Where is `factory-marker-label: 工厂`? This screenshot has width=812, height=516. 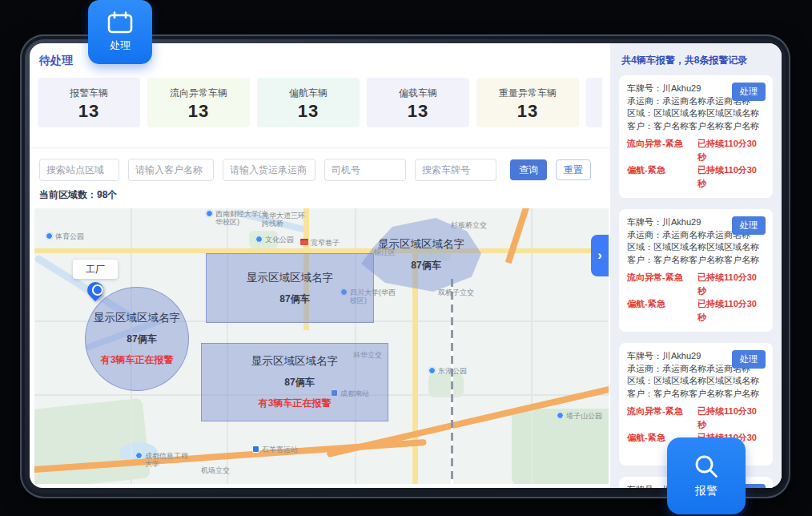 factory-marker-label: 工厂 is located at coordinates (95, 269).